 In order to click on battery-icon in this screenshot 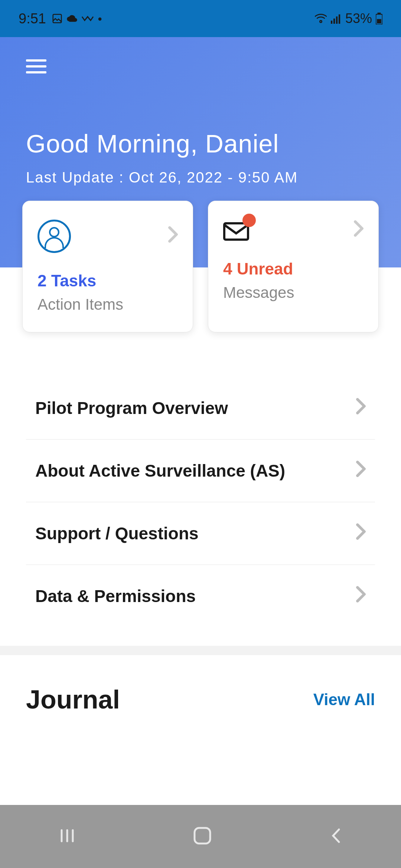, I will do `click(379, 19)`.